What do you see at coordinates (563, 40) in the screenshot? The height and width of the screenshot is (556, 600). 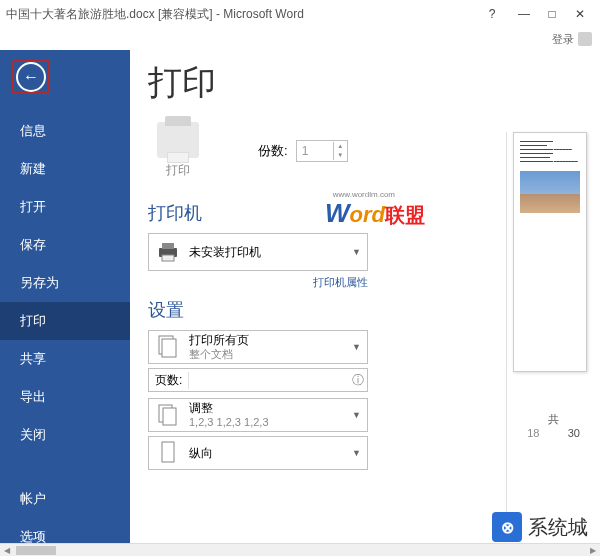 I see `login-link: 登录` at bounding box center [563, 40].